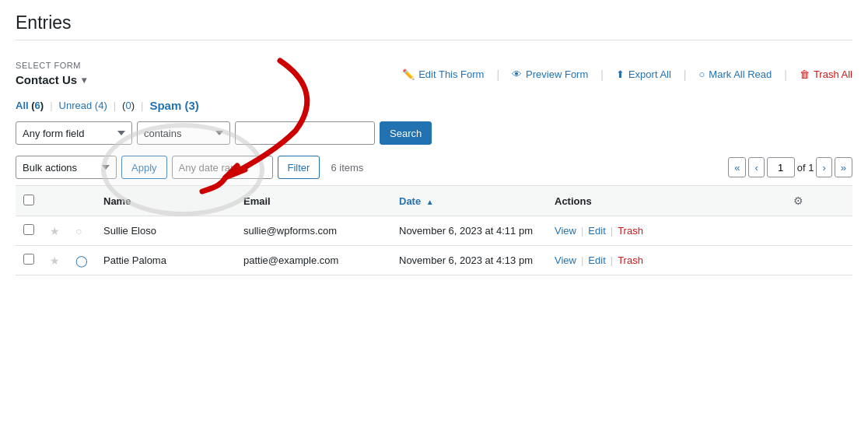 The height and width of the screenshot is (435, 868). What do you see at coordinates (82, 261) in the screenshot?
I see `unread-circle-icon: ◯` at bounding box center [82, 261].